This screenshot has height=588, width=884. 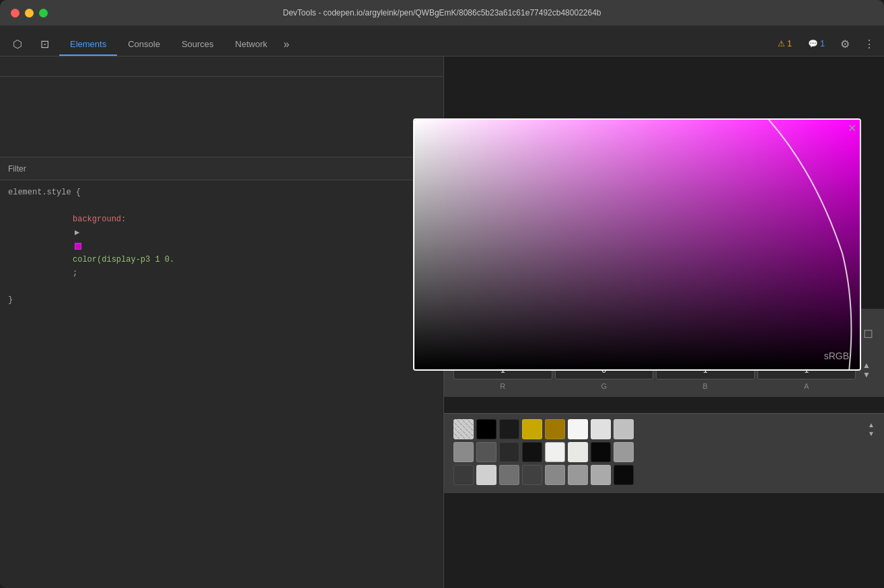 I want to click on spinner-up: ▲, so click(x=867, y=365).